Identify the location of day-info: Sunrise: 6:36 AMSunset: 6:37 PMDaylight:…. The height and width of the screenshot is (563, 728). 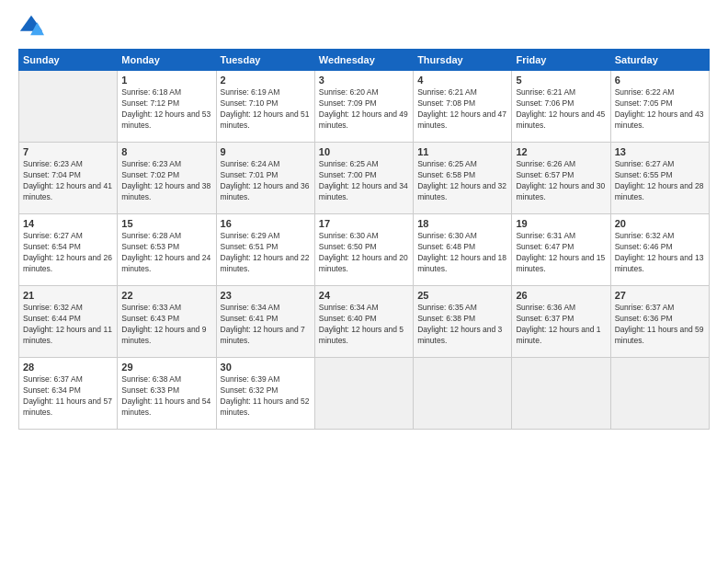
(561, 325).